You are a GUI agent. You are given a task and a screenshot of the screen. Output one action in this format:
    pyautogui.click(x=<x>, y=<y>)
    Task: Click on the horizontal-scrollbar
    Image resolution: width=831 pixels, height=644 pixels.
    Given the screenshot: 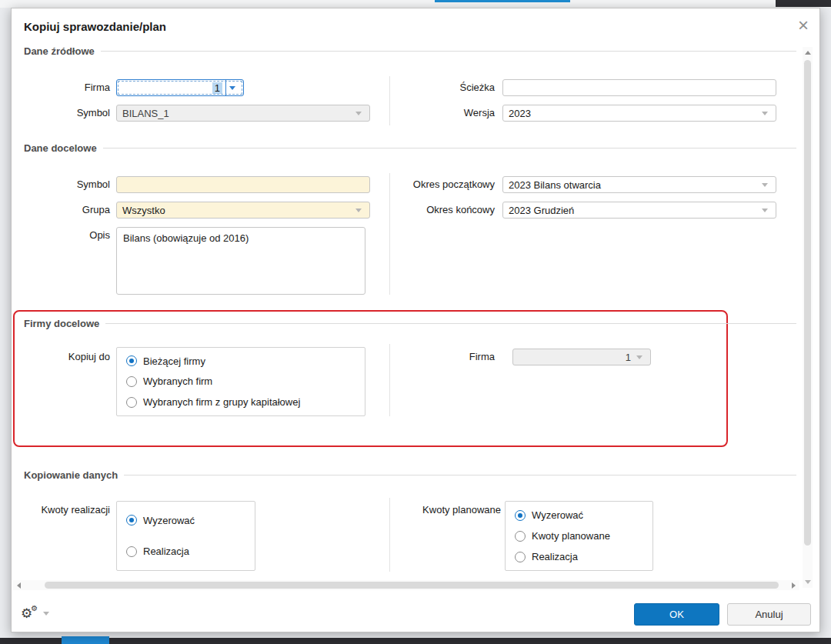 What is the action you would take?
    pyautogui.click(x=406, y=585)
    